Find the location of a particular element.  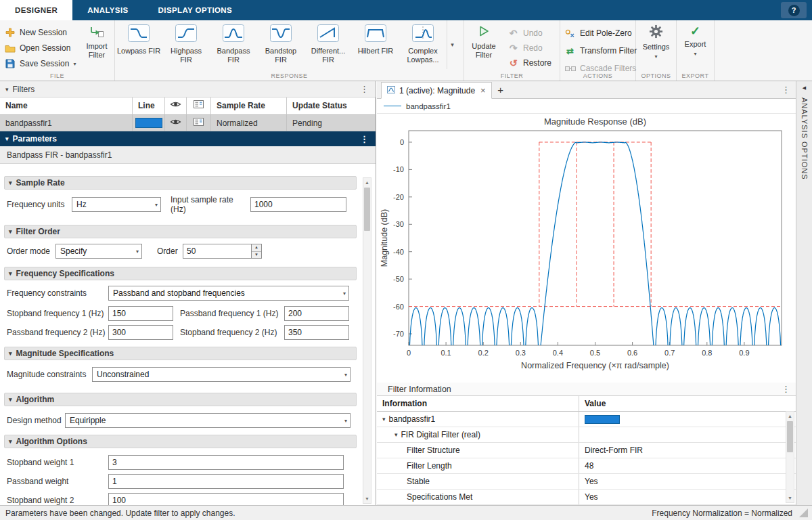

parameters-panel-header: ▾ Parameters ⋮ is located at coordinates (188, 139).